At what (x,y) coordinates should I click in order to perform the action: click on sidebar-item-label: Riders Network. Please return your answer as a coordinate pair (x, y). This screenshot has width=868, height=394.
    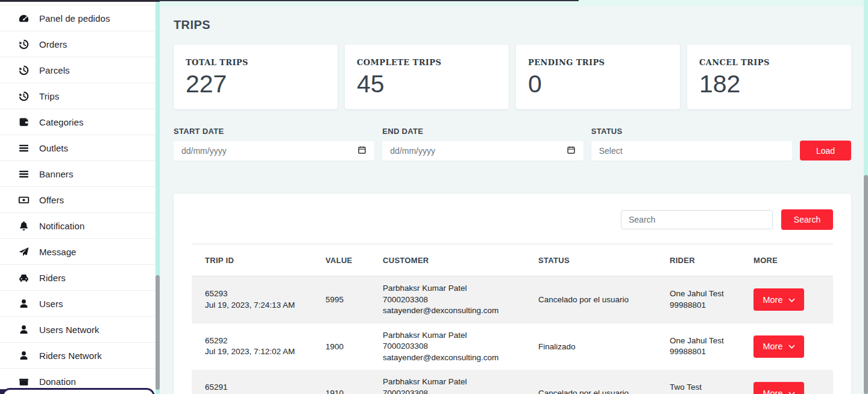
    Looking at the image, I should click on (71, 356).